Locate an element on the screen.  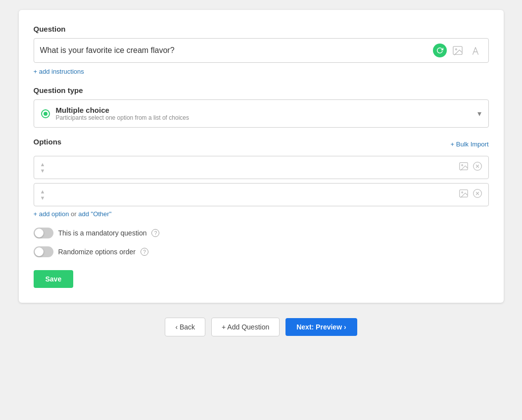
image-icon is located at coordinates (458, 50).